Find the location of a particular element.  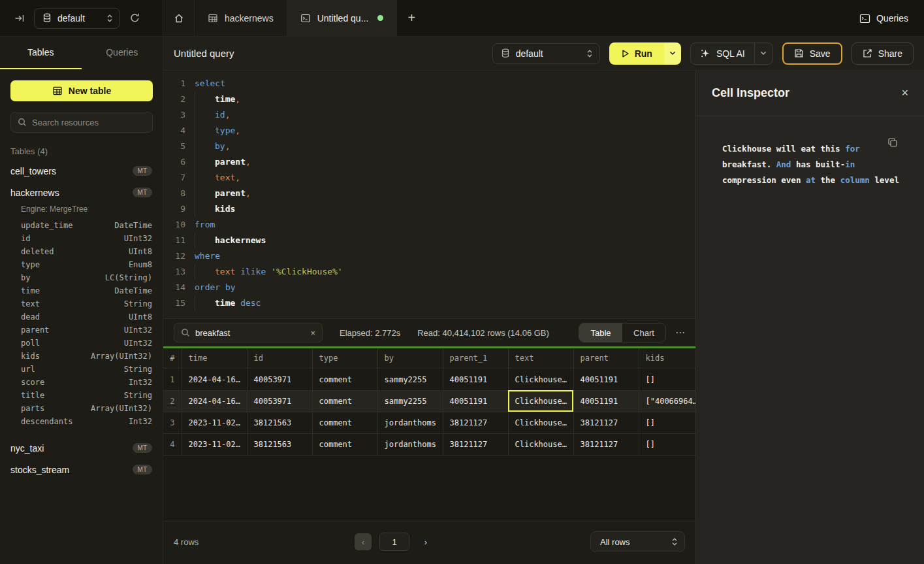

column-header: kids is located at coordinates (667, 358).